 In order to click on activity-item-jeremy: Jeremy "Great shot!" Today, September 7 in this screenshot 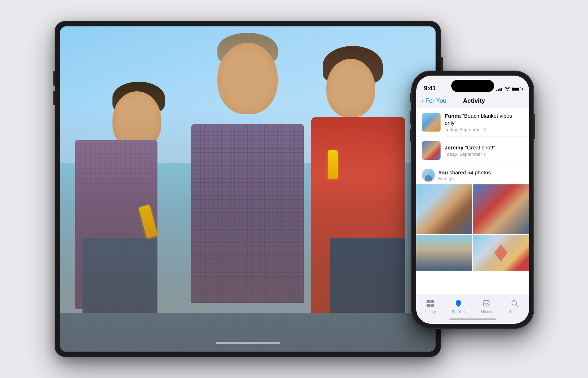, I will do `click(473, 150)`.